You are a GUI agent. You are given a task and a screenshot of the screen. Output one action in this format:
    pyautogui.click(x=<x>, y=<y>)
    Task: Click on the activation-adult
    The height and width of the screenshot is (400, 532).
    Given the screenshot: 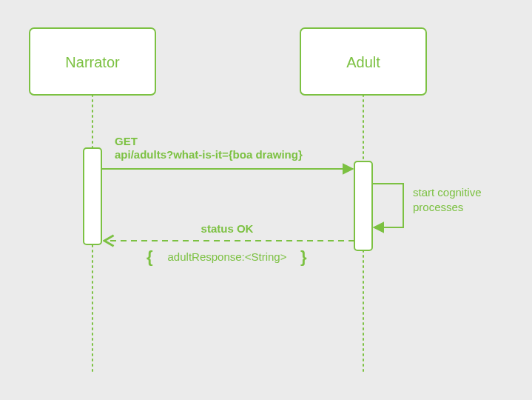 What is the action you would take?
    pyautogui.click(x=363, y=206)
    